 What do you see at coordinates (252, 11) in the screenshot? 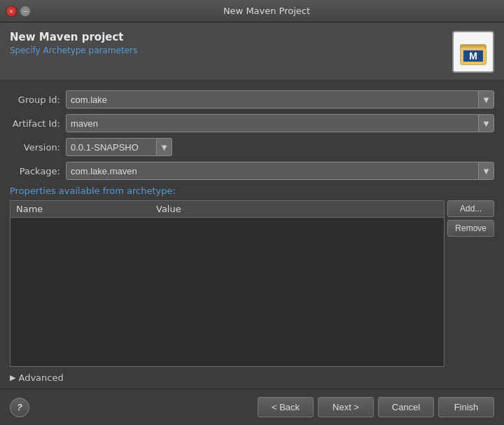
I see `titlebar: × − New Maven Project` at bounding box center [252, 11].